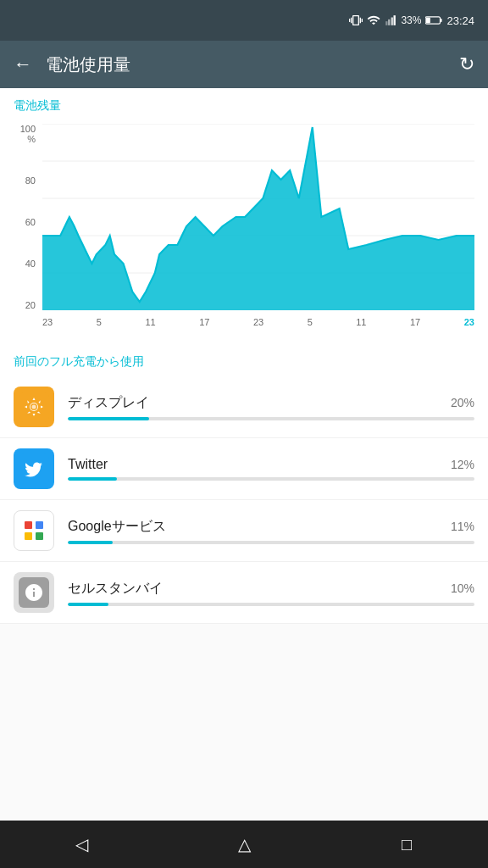 The image size is (488, 868). What do you see at coordinates (271, 465) in the screenshot?
I see `twitter-name-row: Twitter 12%` at bounding box center [271, 465].